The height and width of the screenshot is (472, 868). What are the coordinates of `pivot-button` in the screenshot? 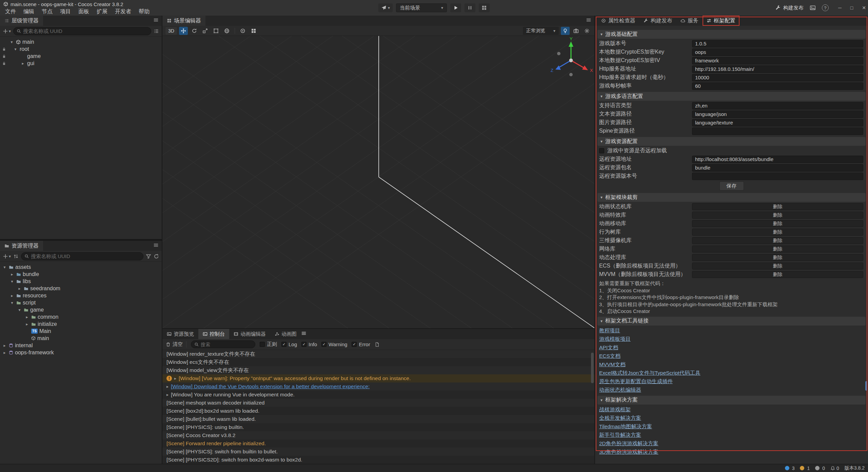 It's located at (243, 31).